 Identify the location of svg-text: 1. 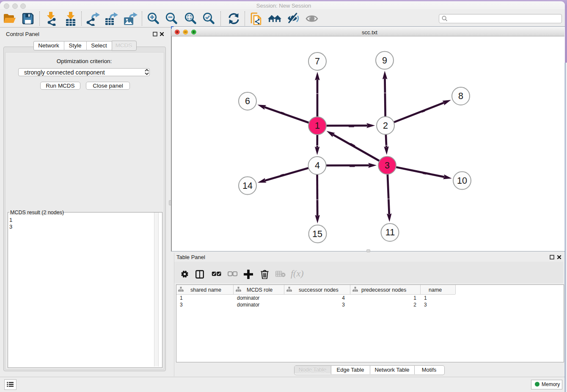
(317, 126).